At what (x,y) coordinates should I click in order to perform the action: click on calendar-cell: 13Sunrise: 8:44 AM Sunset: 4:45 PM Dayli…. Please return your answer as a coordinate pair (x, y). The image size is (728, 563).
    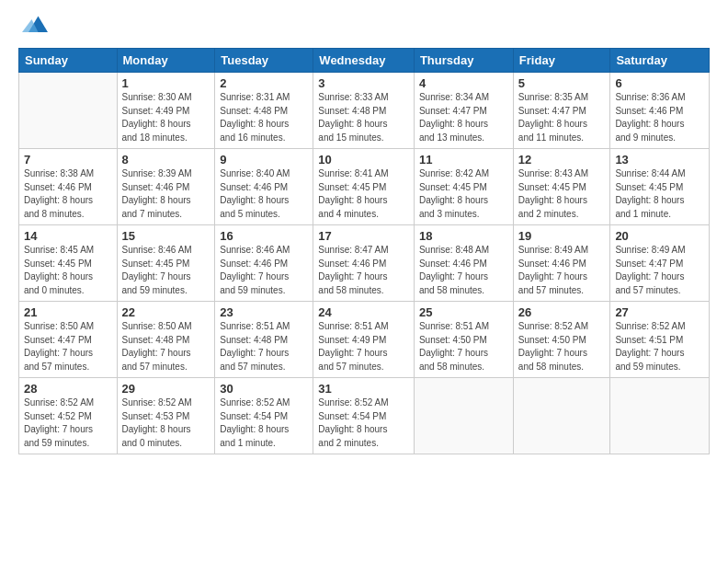
    Looking at the image, I should click on (660, 188).